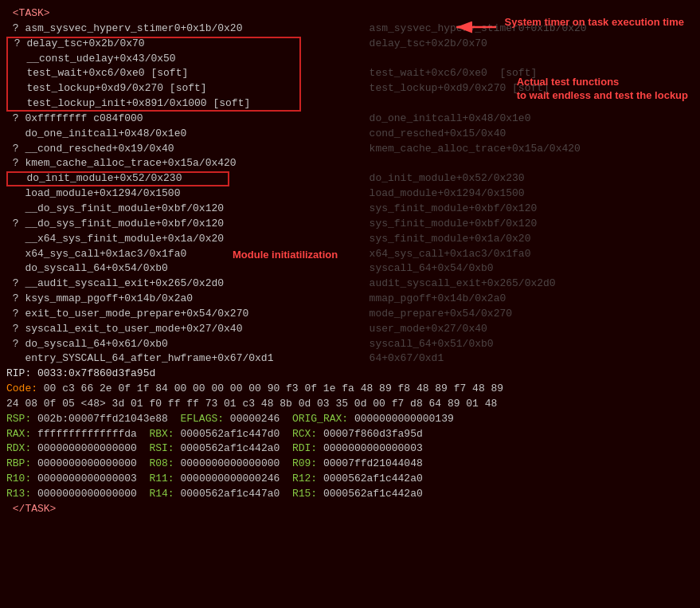 Image resolution: width=700 pixels, height=608 pixels. I want to click on 0xfff-right: do_one_initcall+0x48/0x1e0, so click(526, 120).